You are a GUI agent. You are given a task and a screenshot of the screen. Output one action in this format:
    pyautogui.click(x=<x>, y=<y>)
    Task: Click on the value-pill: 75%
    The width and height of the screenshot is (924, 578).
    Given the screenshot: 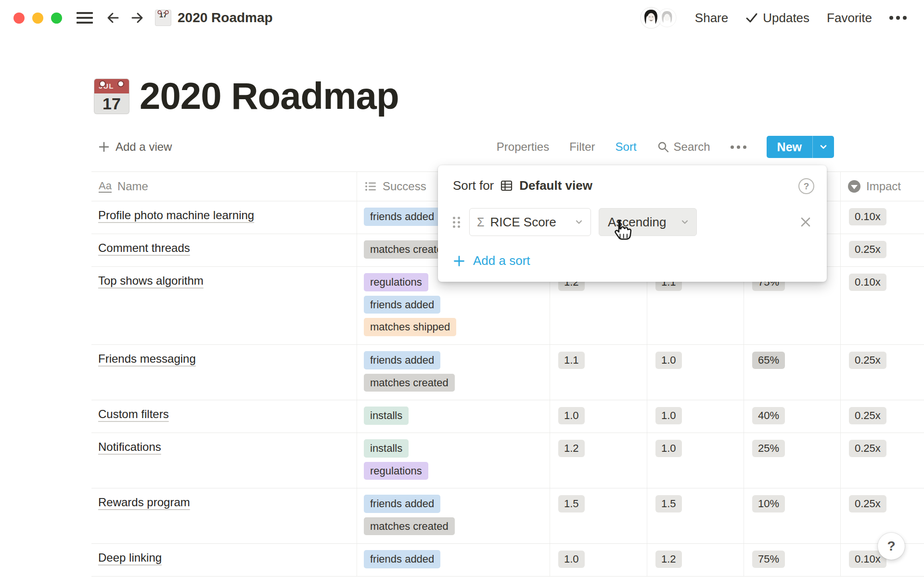 What is the action you would take?
    pyautogui.click(x=769, y=559)
    